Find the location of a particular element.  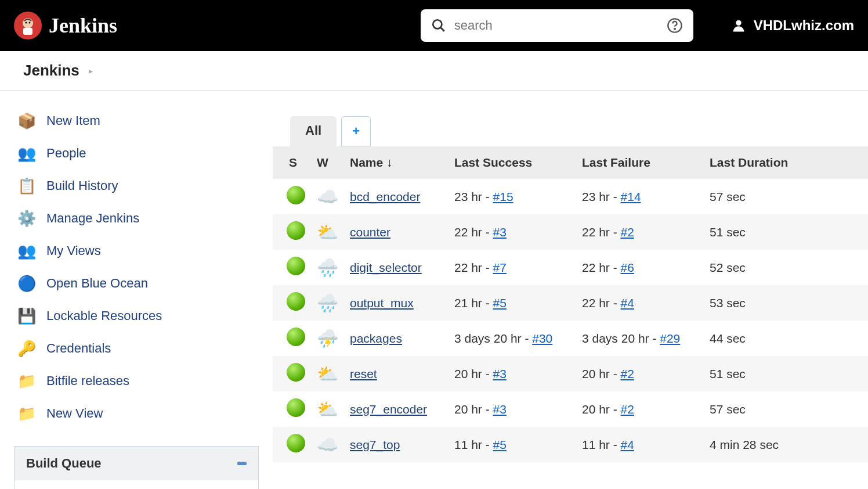

sidebar-item-lockable-resources: 💾Lockable Resources is located at coordinates (136, 316).